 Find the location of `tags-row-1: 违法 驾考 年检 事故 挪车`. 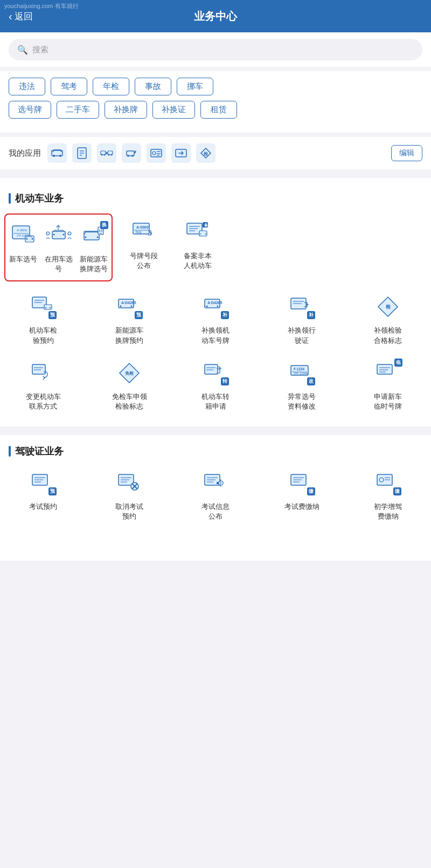

tags-row-1: 违法 驾考 年检 事故 挪车 is located at coordinates (215, 86).